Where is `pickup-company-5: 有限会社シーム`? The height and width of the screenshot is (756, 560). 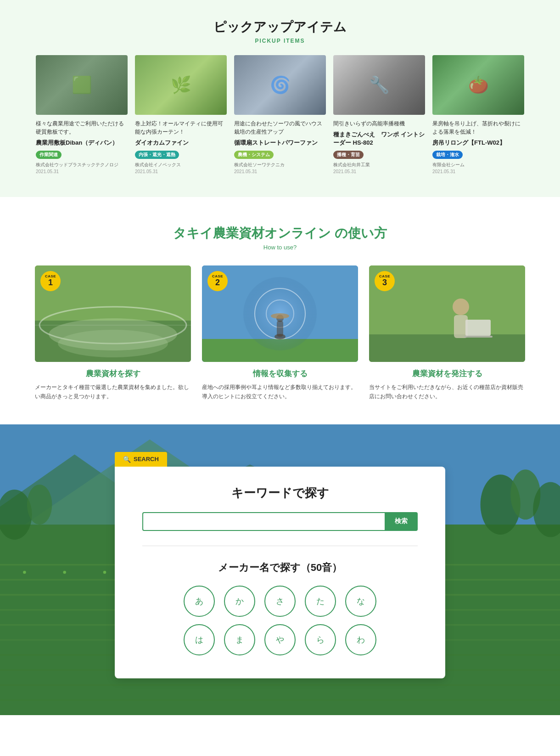 pickup-company-5: 有限会社シーム is located at coordinates (478, 165).